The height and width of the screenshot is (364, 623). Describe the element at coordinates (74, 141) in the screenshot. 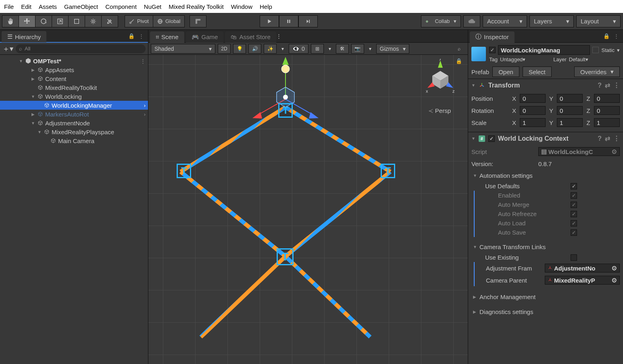

I see `hierarchy-item: Main Camera` at that location.